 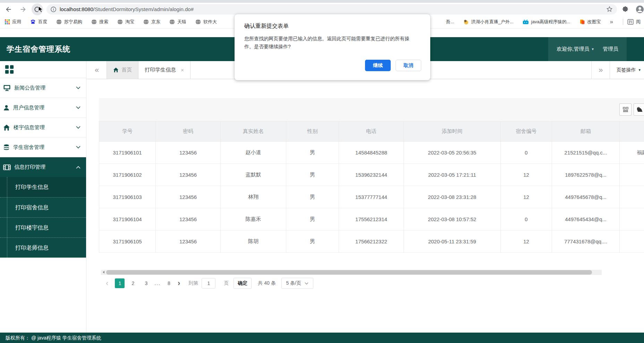 I want to click on bookmark-apps: 应用, so click(x=13, y=22).